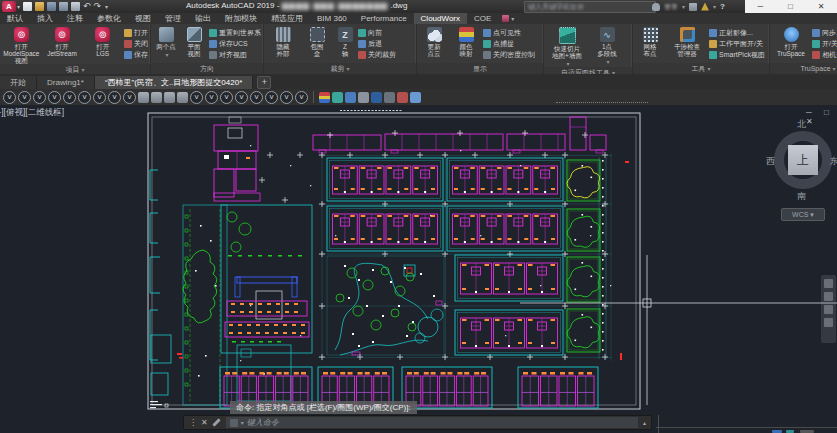  What do you see at coordinates (804, 68) in the screenshot?
I see `panel-title-truspace: TruSpace▾` at bounding box center [804, 68].